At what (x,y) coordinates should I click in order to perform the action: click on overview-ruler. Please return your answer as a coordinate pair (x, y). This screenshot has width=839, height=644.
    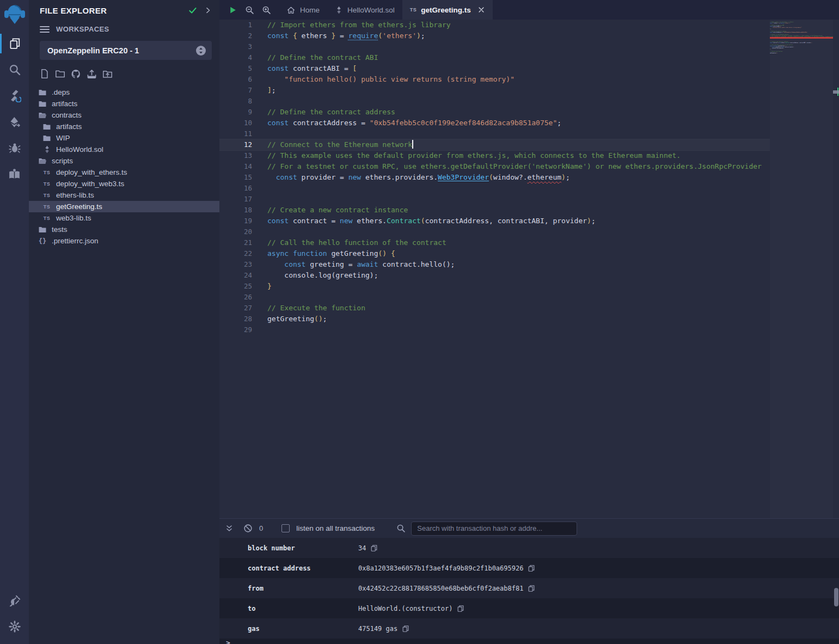
    Looking at the image, I should click on (836, 269).